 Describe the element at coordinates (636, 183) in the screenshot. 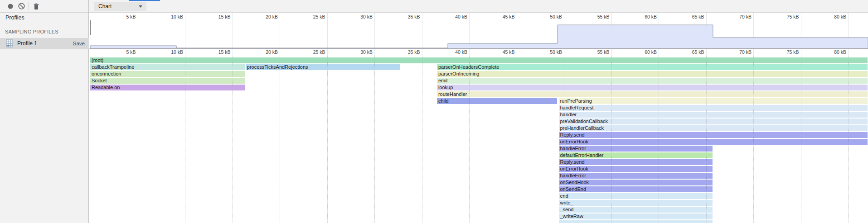

I see `flame-bar: onSendHook` at that location.